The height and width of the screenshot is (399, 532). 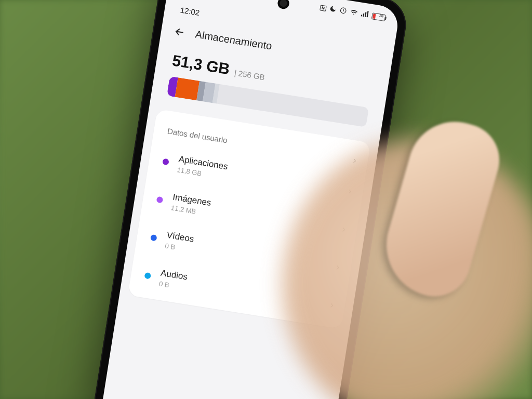 I want to click on battery-icon: 20, so click(x=379, y=17).